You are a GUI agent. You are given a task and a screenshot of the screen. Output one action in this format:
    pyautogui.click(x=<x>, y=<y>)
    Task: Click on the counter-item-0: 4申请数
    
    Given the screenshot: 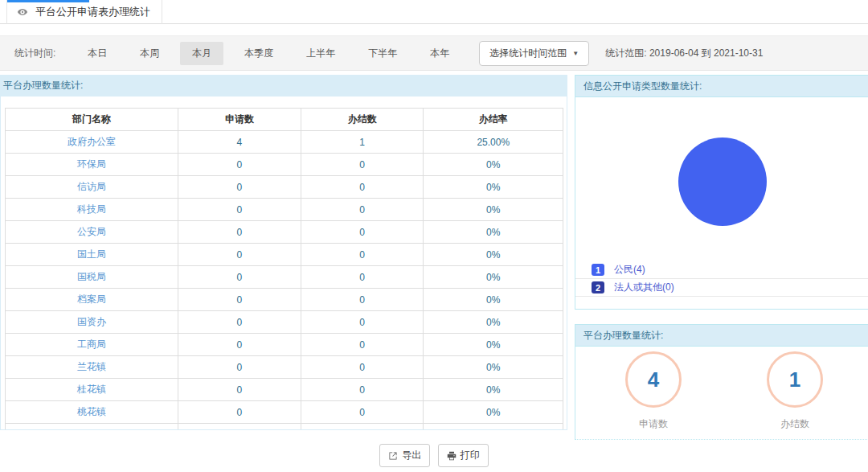 What is the action you would take?
    pyautogui.click(x=653, y=391)
    